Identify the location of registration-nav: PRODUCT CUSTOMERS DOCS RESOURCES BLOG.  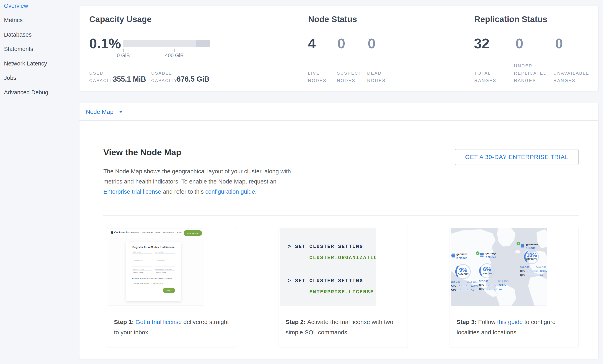
(156, 233).